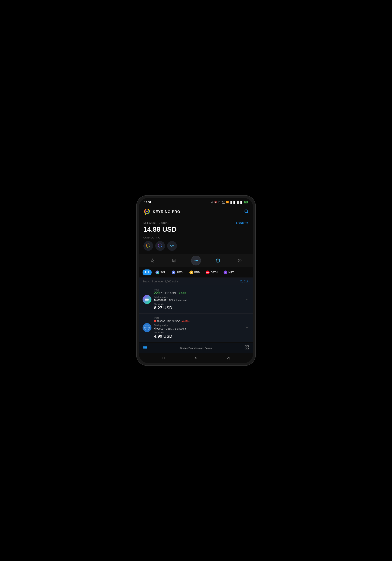  I want to click on nav-recent-button: □, so click(164, 358).